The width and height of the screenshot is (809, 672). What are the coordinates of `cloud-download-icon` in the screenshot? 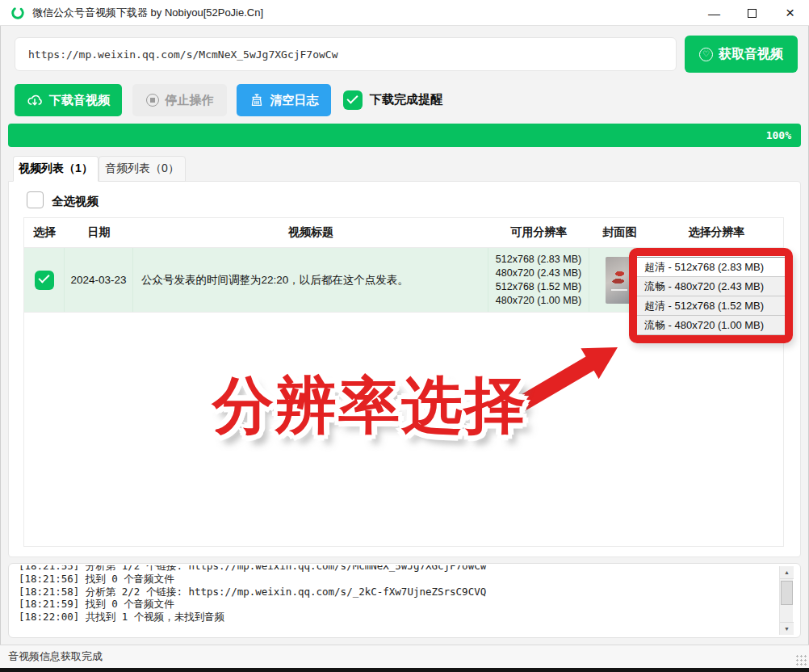 It's located at (35, 100).